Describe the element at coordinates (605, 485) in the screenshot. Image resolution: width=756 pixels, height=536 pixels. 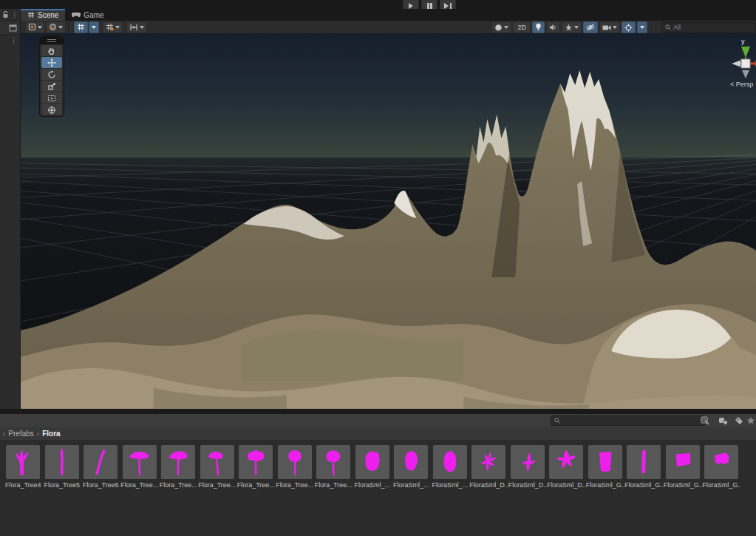
I see `asset-label: FloraSml_G...` at that location.